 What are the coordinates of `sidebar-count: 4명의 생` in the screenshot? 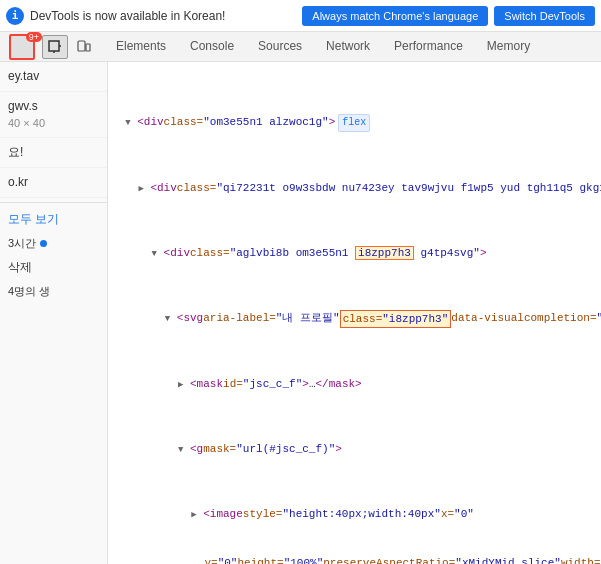 It's located at (54, 292).